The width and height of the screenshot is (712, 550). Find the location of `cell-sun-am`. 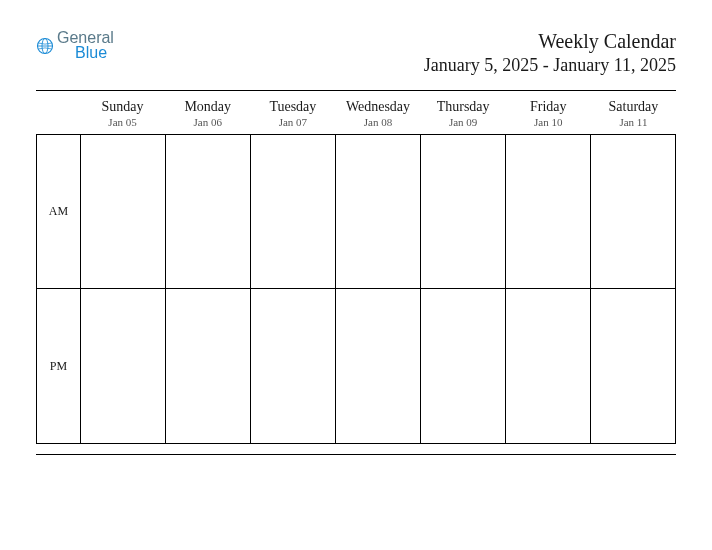

cell-sun-am is located at coordinates (123, 212).